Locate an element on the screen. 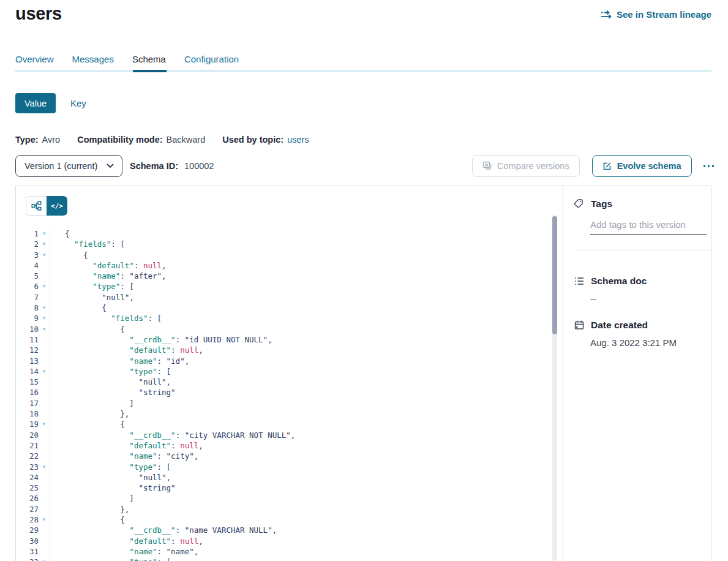 This screenshot has width=728, height=561. compatibility-value: Backward is located at coordinates (186, 140).